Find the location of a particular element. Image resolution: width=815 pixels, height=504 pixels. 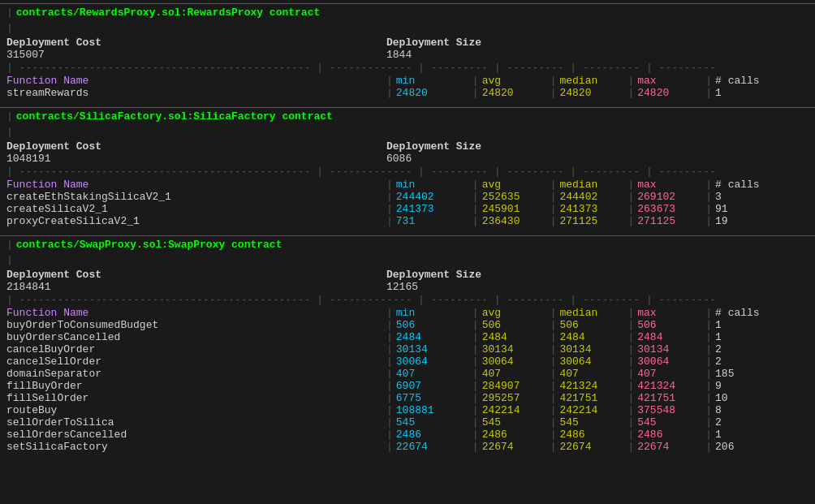

col-header-max: max is located at coordinates (670, 81).